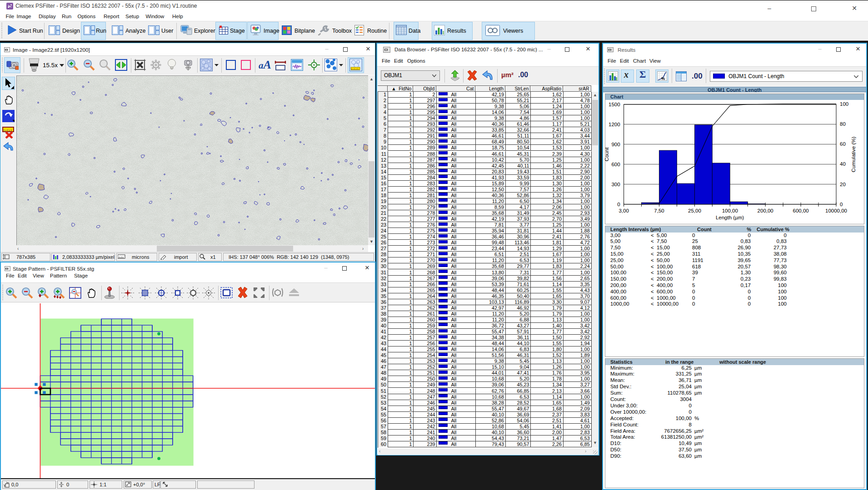 The width and height of the screenshot is (868, 490). Describe the element at coordinates (730, 211) in the screenshot. I see `svg-text: 100,00` at that location.